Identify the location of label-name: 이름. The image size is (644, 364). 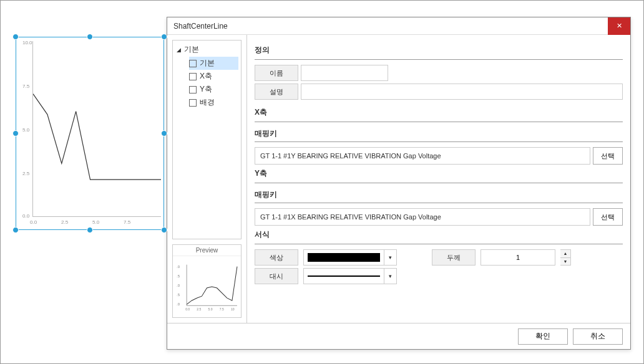
(276, 73).